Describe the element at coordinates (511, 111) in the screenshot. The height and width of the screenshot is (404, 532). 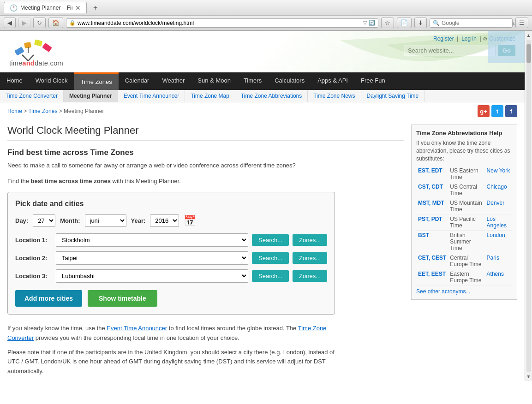
I see `facebook-icon: f` at that location.